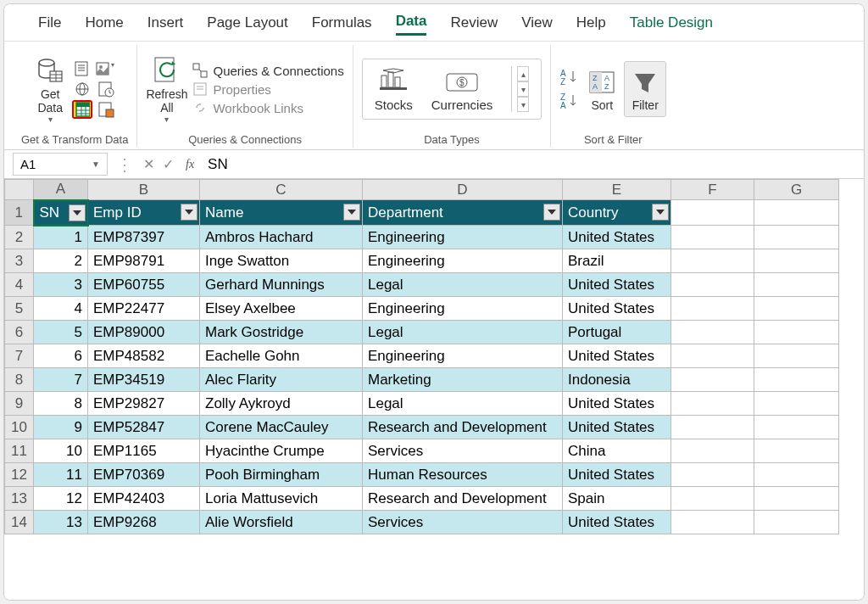  What do you see at coordinates (617, 213) in the screenshot?
I see `table-header-country: Country` at bounding box center [617, 213].